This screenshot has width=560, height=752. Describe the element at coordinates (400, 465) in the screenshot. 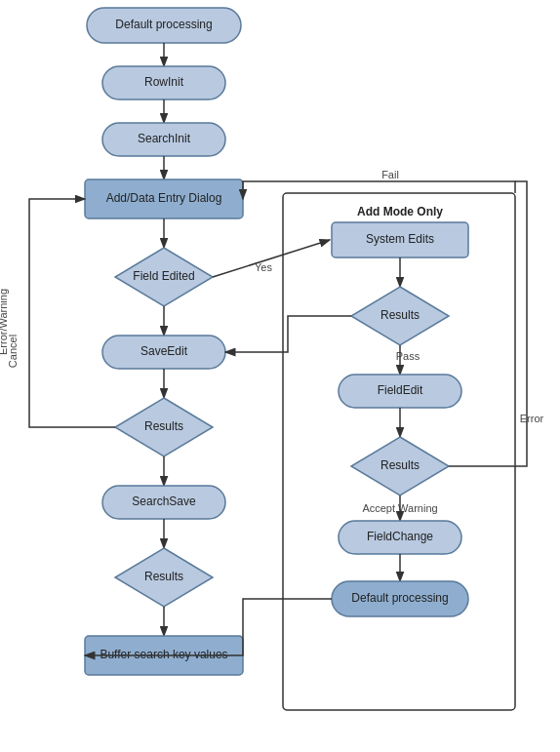

I see `results4-label: Results` at that location.